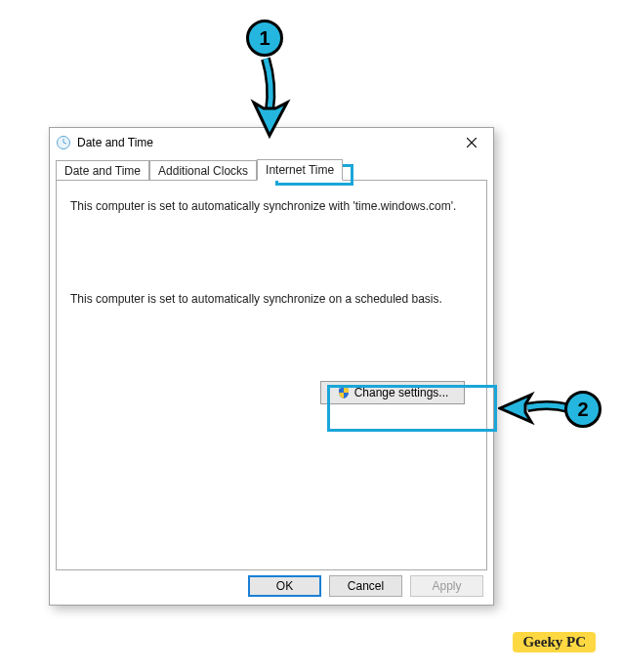 The image size is (623, 672). Describe the element at coordinates (285, 586) in the screenshot. I see `ok-button: OK` at that location.